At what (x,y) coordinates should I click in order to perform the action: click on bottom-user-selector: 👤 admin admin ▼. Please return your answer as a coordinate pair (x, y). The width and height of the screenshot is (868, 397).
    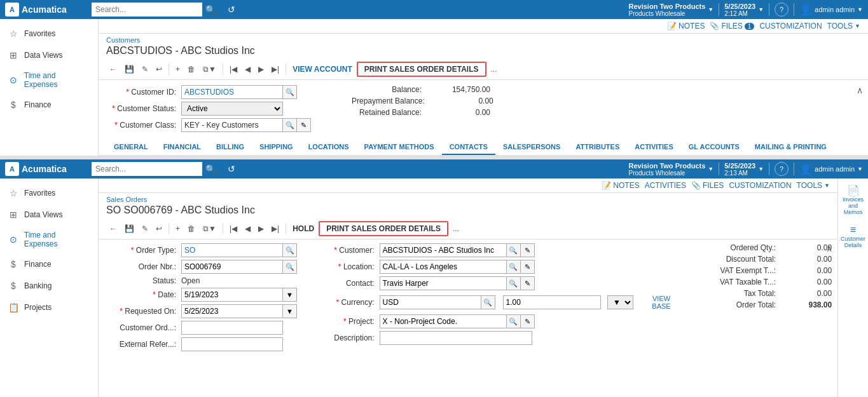
    Looking at the image, I should click on (831, 169).